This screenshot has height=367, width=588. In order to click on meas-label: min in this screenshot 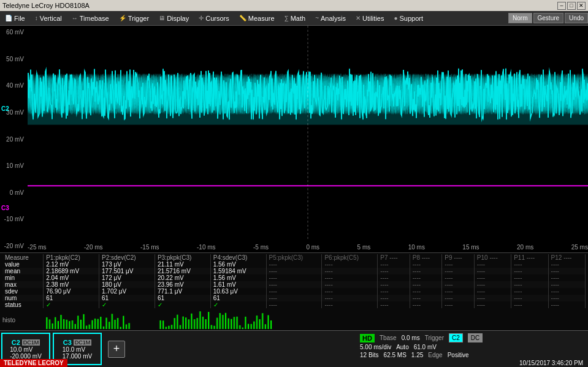, I will do `click(23, 278)`.